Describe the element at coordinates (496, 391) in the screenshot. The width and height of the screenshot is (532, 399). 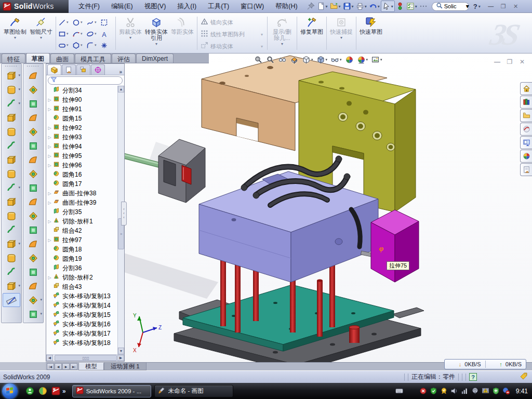
I see `tray-shield-plus-icon` at that location.